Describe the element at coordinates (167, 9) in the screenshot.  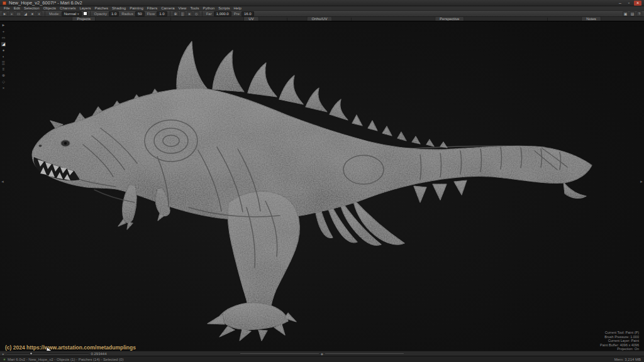
I see `menu-camera: Camera` at that location.